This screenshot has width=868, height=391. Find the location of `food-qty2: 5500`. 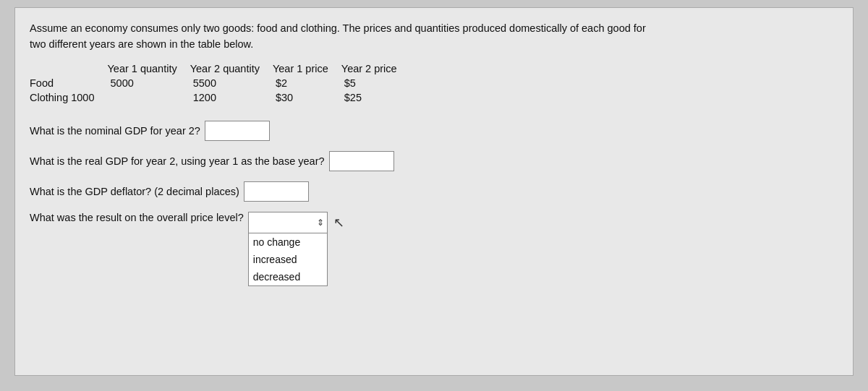

food-qty2: 5500 is located at coordinates (231, 83).